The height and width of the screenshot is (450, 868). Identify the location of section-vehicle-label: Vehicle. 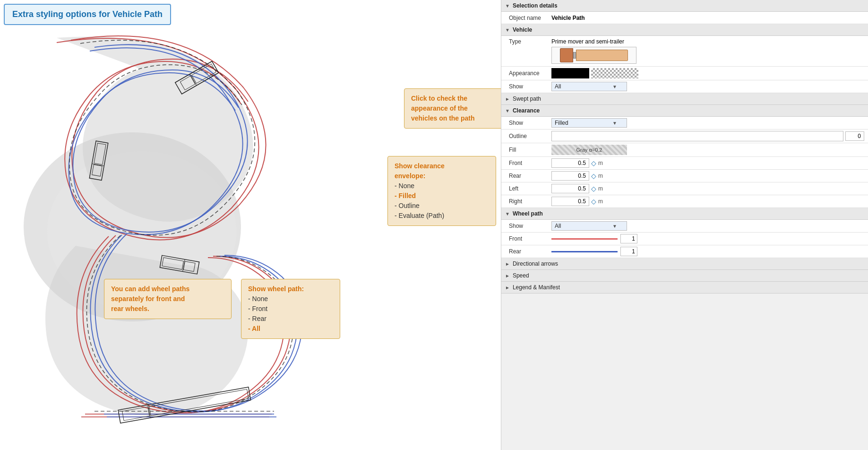
(523, 30).